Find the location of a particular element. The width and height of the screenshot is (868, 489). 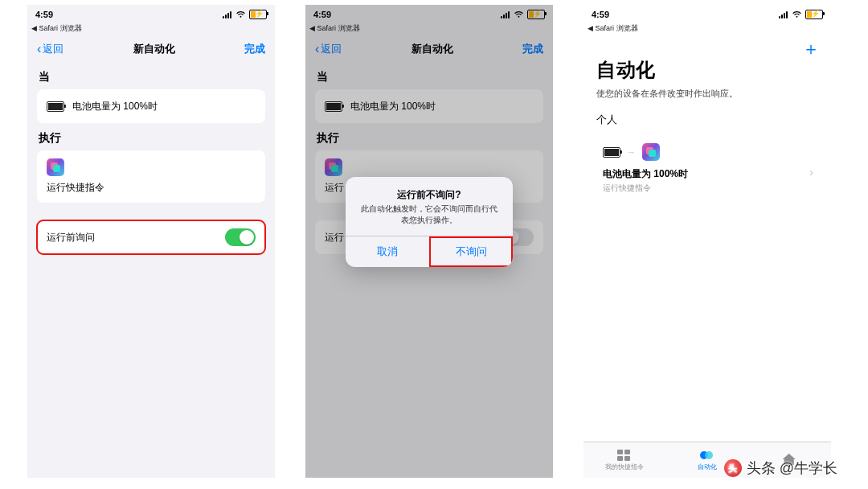

when-text: 电池电量为 100%时 is located at coordinates (115, 106).